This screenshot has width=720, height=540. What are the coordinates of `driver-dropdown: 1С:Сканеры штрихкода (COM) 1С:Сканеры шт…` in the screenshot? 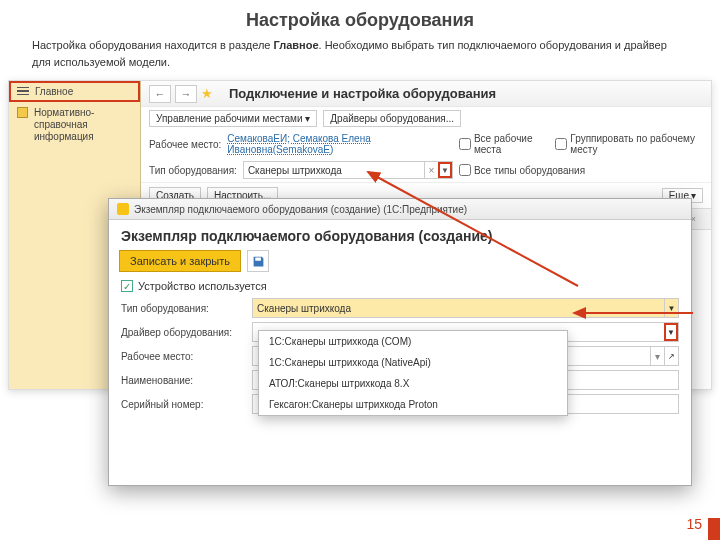 It's located at (413, 373).